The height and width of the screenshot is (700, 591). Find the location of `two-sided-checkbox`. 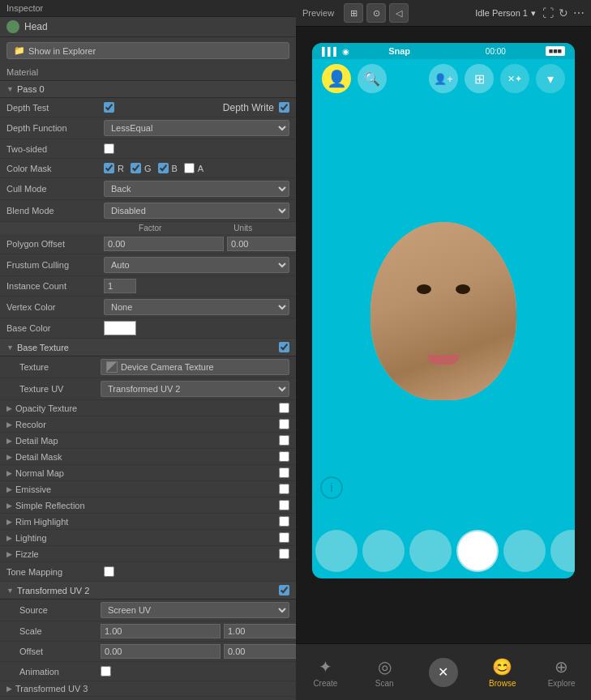

two-sided-checkbox is located at coordinates (109, 149).